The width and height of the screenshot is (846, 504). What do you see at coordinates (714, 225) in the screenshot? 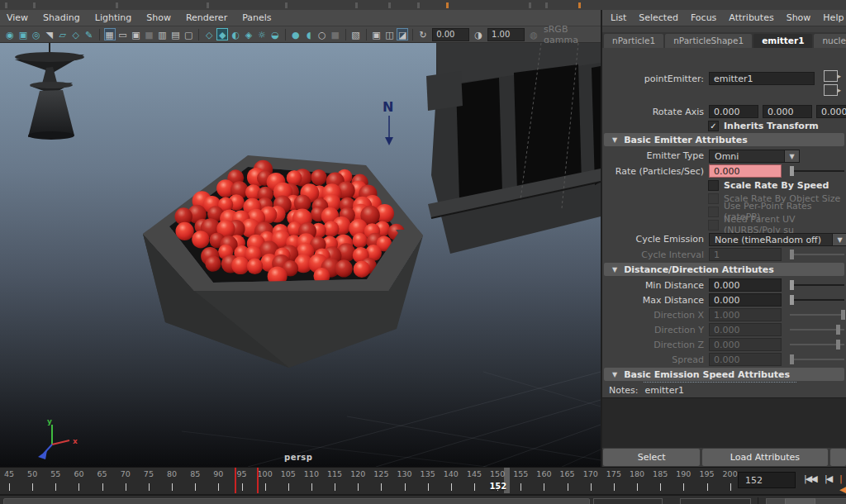
I see `need-parent-uv-checkbox` at bounding box center [714, 225].